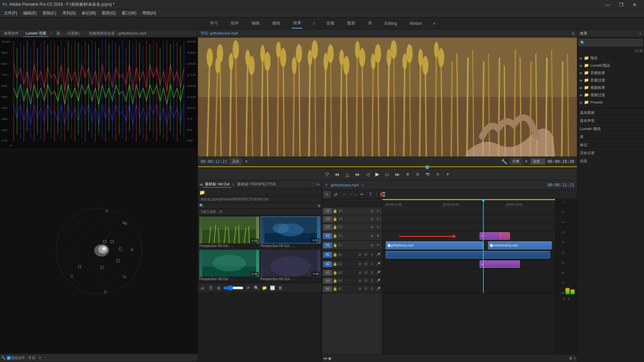  I want to click on track-v2-eye: 👁, so click(378, 236).